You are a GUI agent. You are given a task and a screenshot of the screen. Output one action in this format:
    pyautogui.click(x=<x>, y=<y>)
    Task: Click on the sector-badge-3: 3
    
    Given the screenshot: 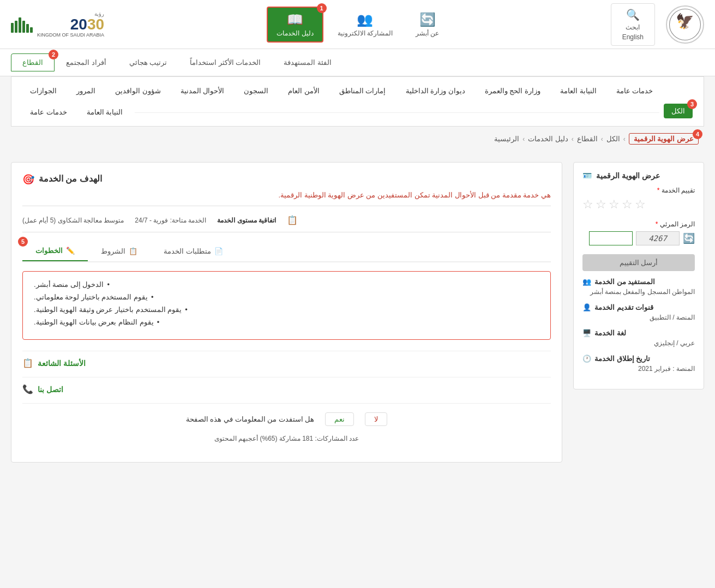 What is the action you would take?
    pyautogui.click(x=692, y=104)
    